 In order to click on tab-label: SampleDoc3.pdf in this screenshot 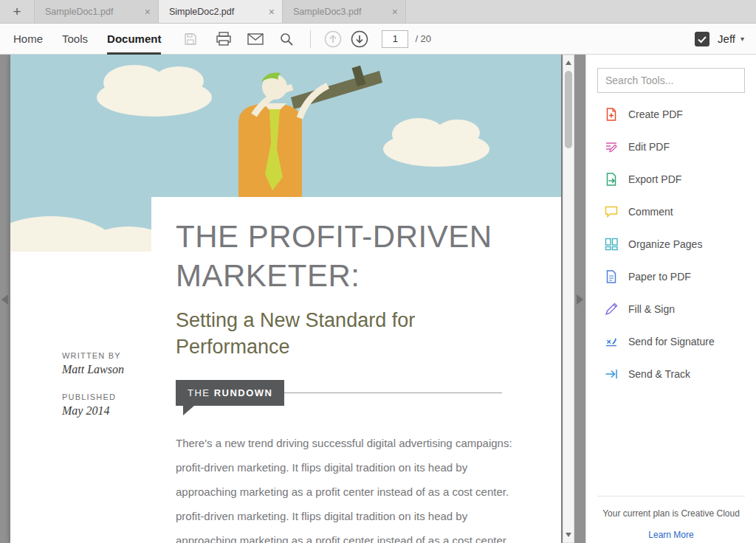, I will do `click(340, 12)`.